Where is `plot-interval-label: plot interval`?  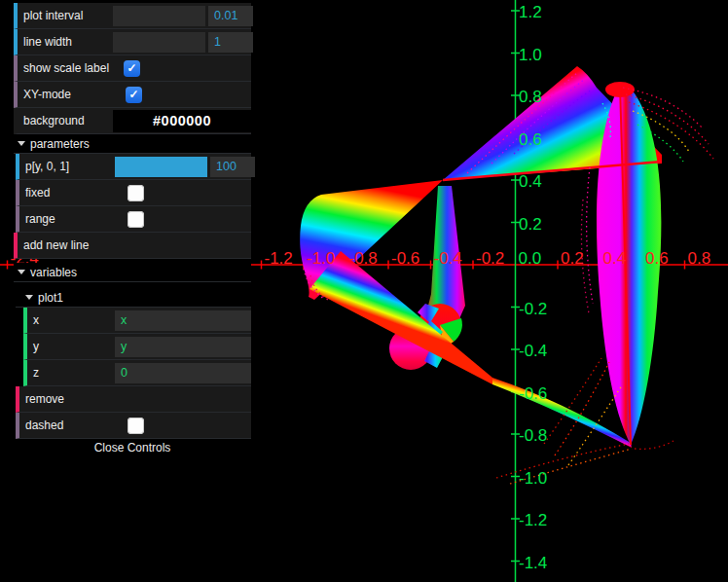 plot-interval-label: plot interval is located at coordinates (65, 16).